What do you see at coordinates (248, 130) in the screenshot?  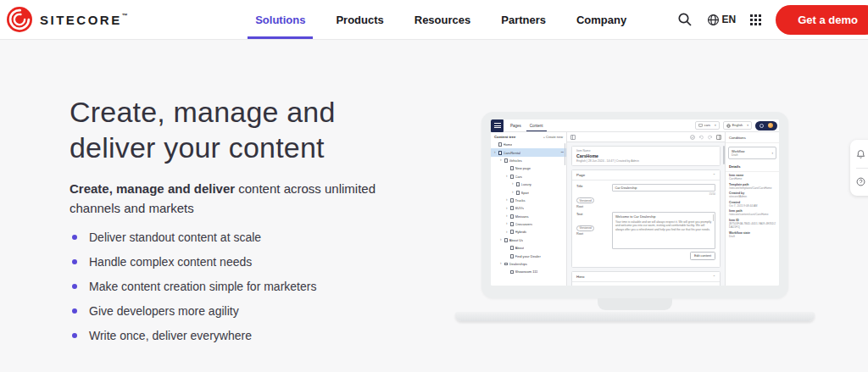 I see `page-title: Create, manage anddeliver your content` at bounding box center [248, 130].